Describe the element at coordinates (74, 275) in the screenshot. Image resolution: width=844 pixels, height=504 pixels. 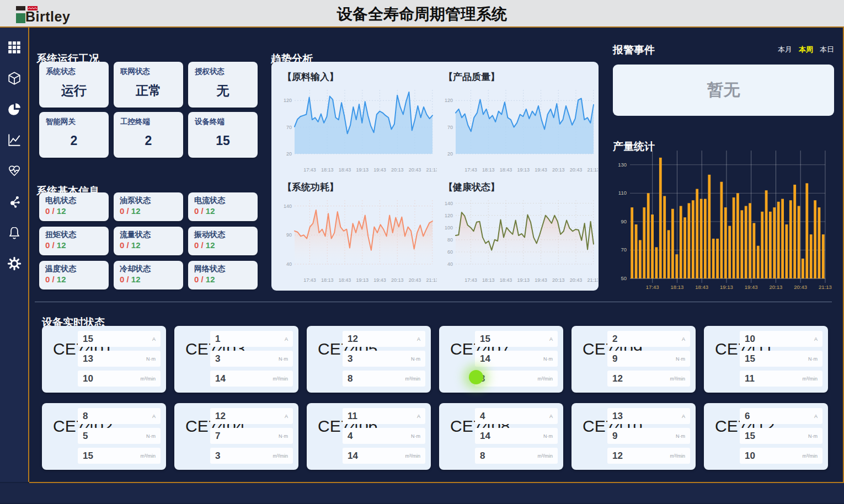
I see `info-card: 温度状态0 / 12` at that location.